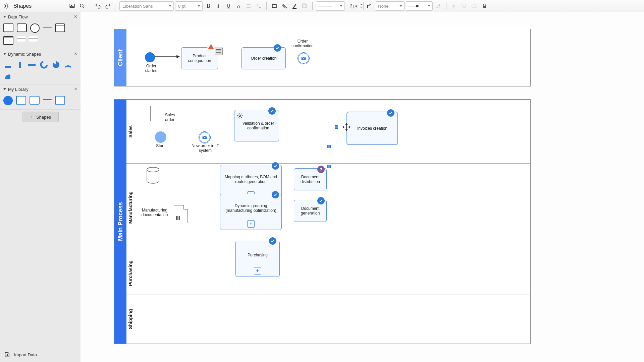 This screenshot has width=644, height=362. I want to click on theme-icon, so click(305, 6).